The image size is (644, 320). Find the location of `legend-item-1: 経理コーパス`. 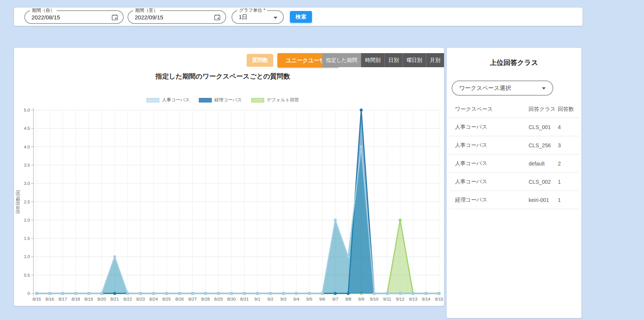

legend-item-1: 経理コーパス is located at coordinates (220, 100).